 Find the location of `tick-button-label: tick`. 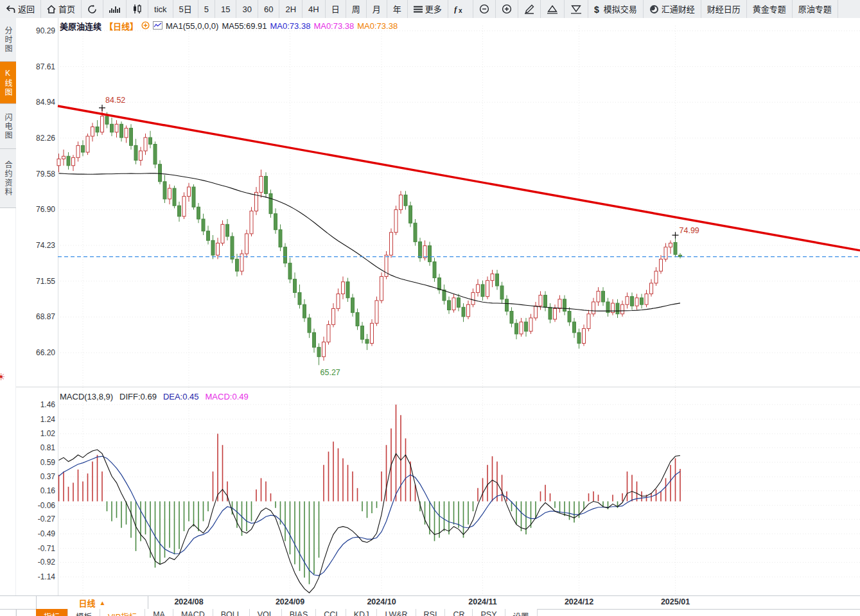

tick-button-label: tick is located at coordinates (161, 9).